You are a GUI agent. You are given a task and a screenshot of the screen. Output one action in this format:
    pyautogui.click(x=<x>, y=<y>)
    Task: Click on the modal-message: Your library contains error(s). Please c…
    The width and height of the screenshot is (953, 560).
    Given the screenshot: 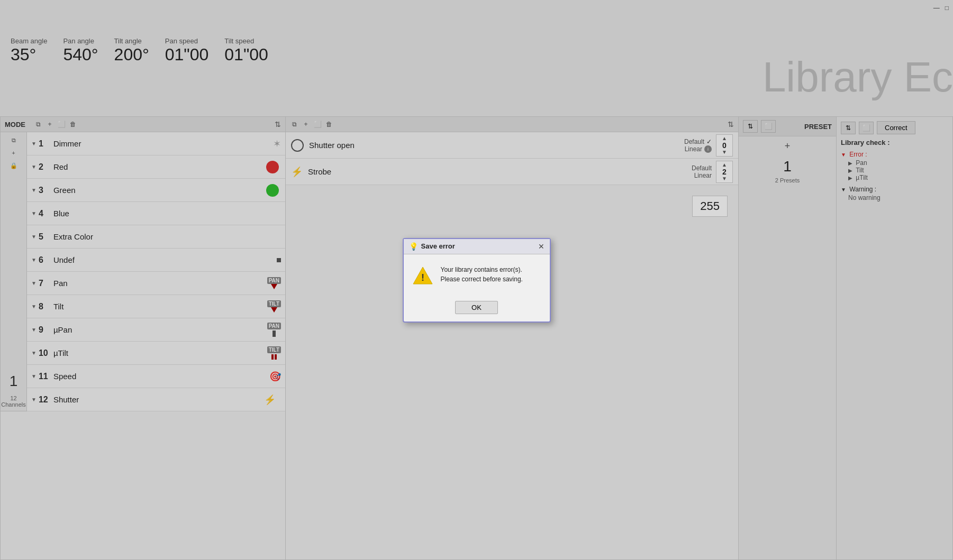 What is the action you would take?
    pyautogui.click(x=482, y=274)
    